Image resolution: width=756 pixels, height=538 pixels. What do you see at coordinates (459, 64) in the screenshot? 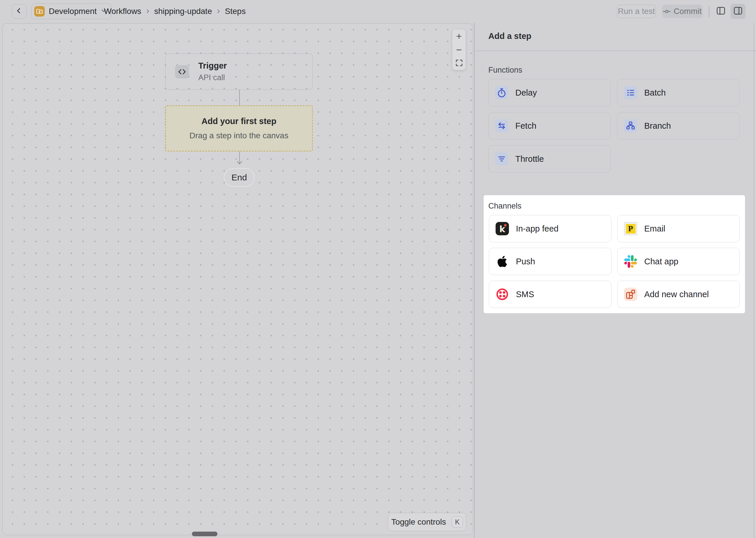
I see `fullscreen-icon` at bounding box center [459, 64].